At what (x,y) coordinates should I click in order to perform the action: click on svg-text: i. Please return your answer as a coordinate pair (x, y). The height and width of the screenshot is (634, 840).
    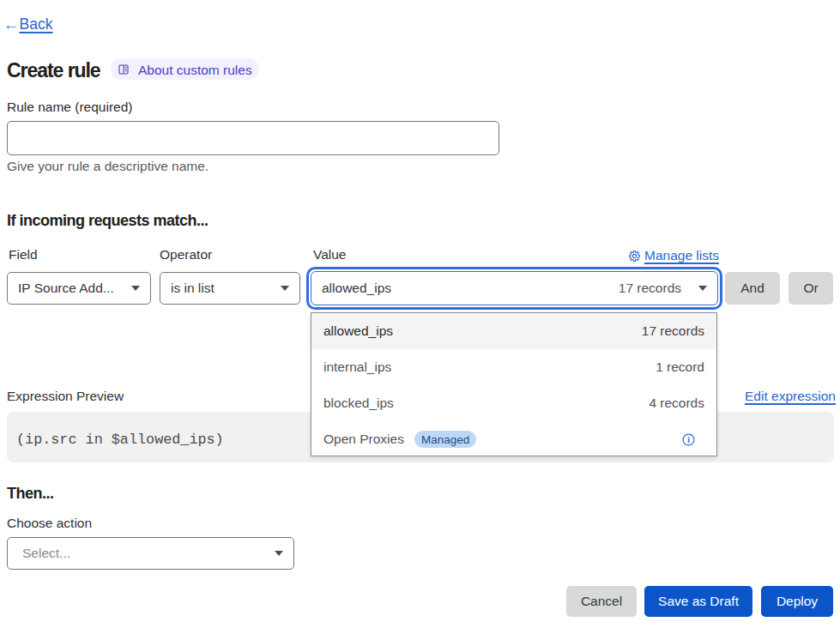
    Looking at the image, I should click on (688, 439).